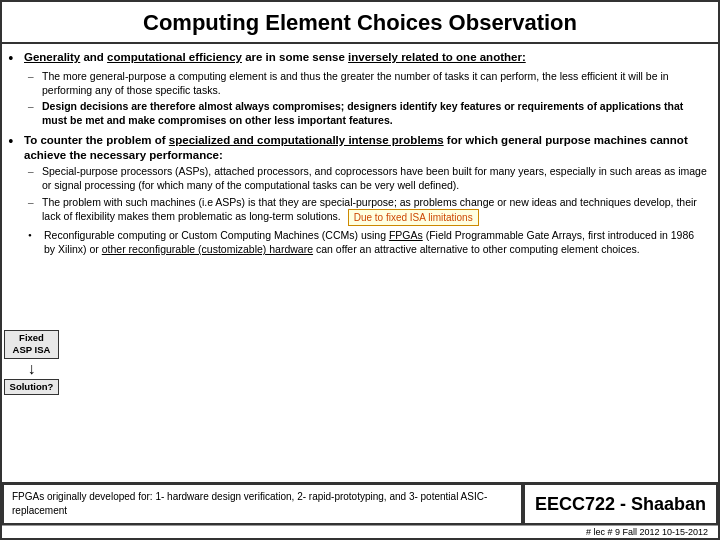  What do you see at coordinates (262, 504) in the screenshot?
I see `fpga-box: FPGAs originally developed for: 1- hardw…` at bounding box center [262, 504].